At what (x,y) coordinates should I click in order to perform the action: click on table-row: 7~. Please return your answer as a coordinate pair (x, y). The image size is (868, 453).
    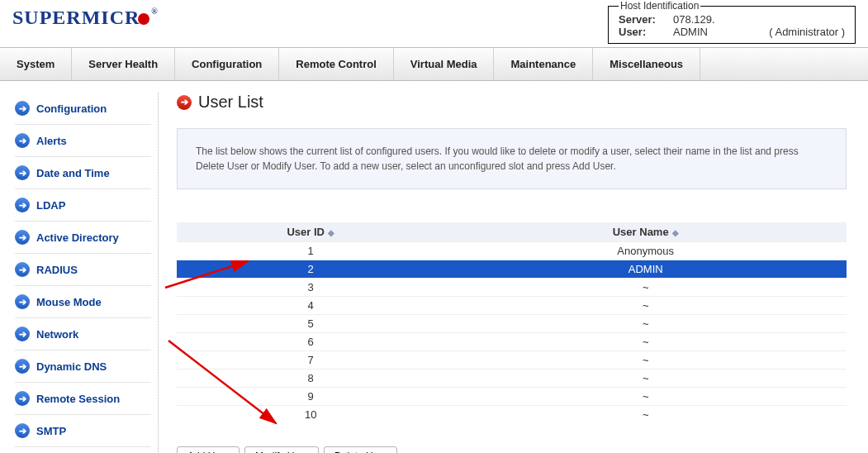
    Looking at the image, I should click on (512, 360).